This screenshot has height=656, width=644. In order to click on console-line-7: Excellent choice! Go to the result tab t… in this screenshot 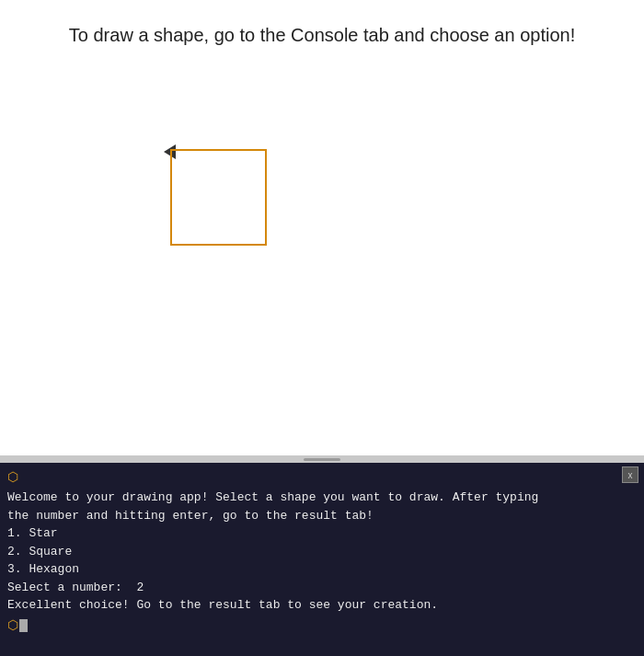, I will do `click(322, 605)`.